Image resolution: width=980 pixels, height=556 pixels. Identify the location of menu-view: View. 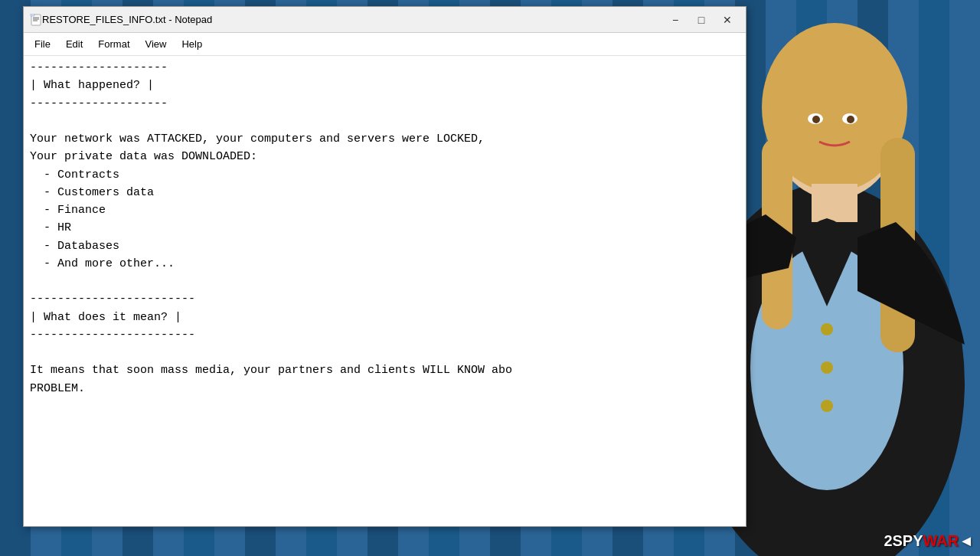
(156, 44).